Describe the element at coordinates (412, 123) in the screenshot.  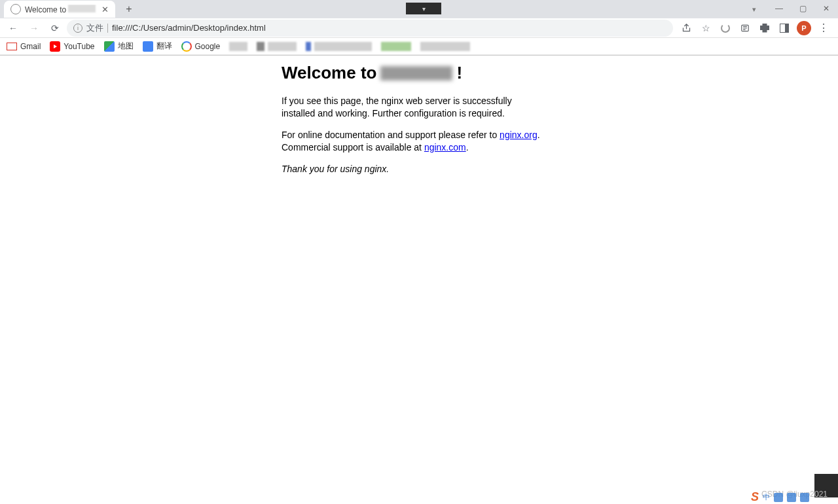
I see `page-content: Welcome to ! If you see this page, the n…` at that location.